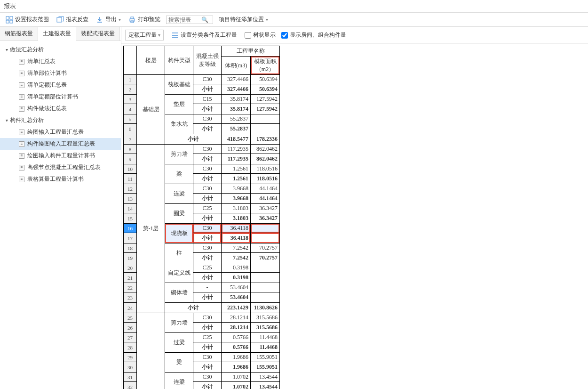 This screenshot has height=389, width=588. I want to click on col-qty-name: 工程里名称, so click(251, 51).